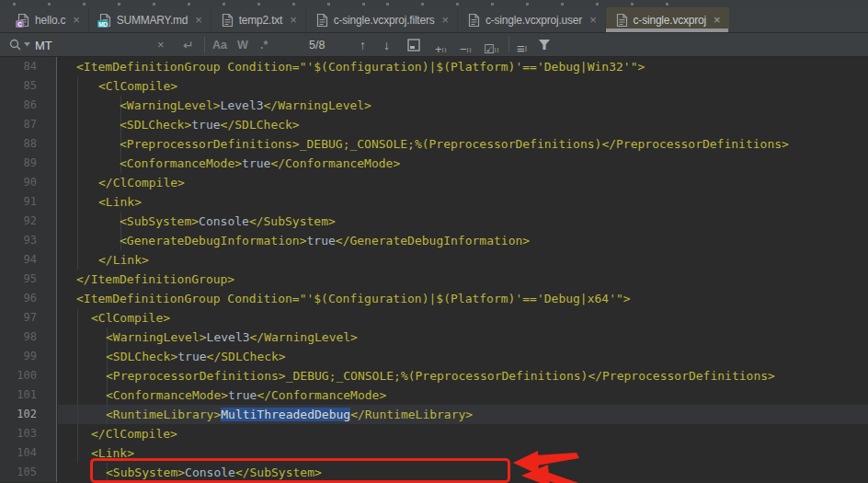  Describe the element at coordinates (285, 414) in the screenshot. I see `selected-text: MultiThreadedDebug` at that location.